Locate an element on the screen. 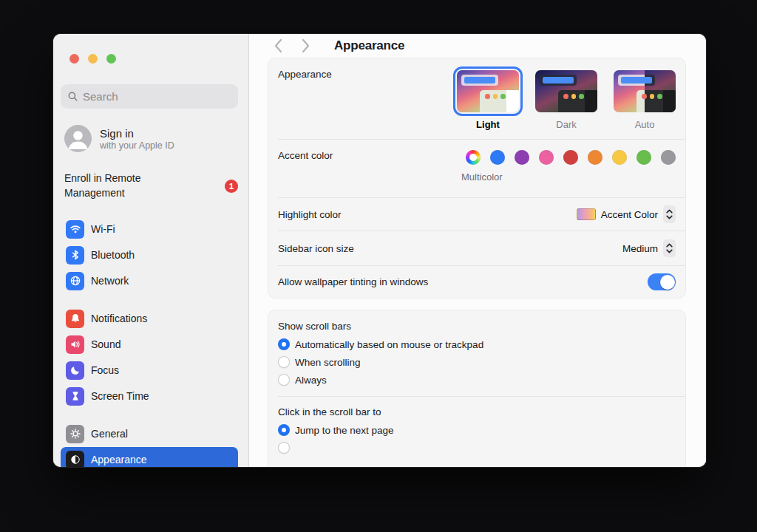 The height and width of the screenshot is (532, 757). accent-color-label: Accent color is located at coordinates (305, 155).